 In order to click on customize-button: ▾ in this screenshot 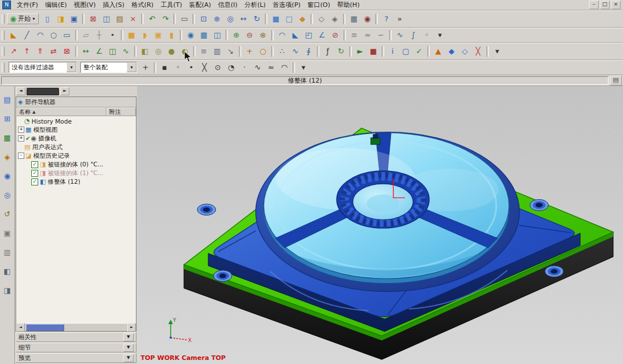, I will do `click(497, 51)`.